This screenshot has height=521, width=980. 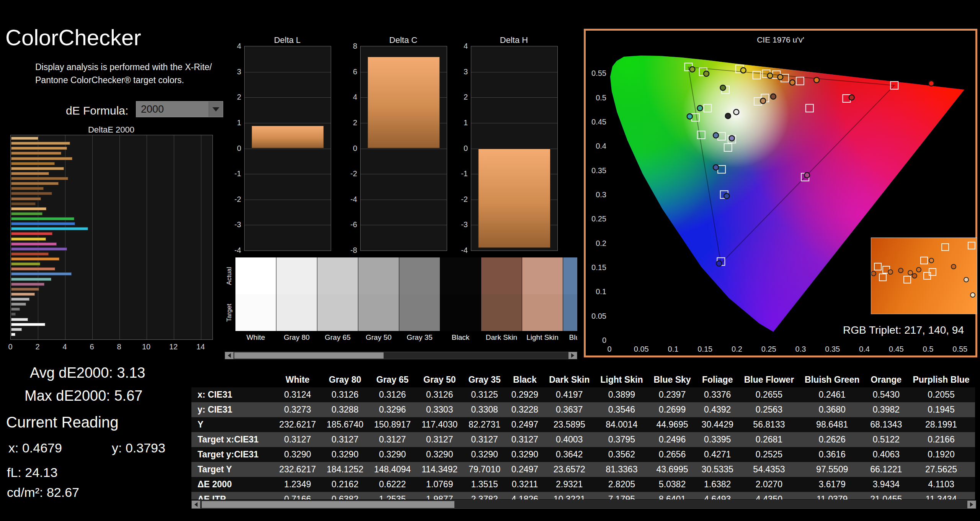 What do you see at coordinates (622, 440) in the screenshot?
I see `table-cell: 0.3795` at bounding box center [622, 440].